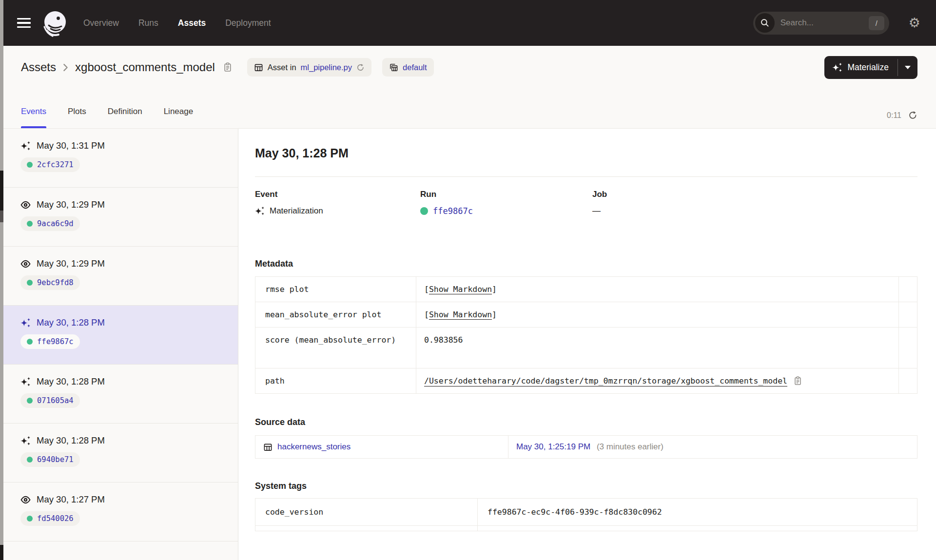 This screenshot has height=560, width=936. I want to click on metadata-table: rmse plot [Show Markdown] mean_absolute_…, so click(586, 335).